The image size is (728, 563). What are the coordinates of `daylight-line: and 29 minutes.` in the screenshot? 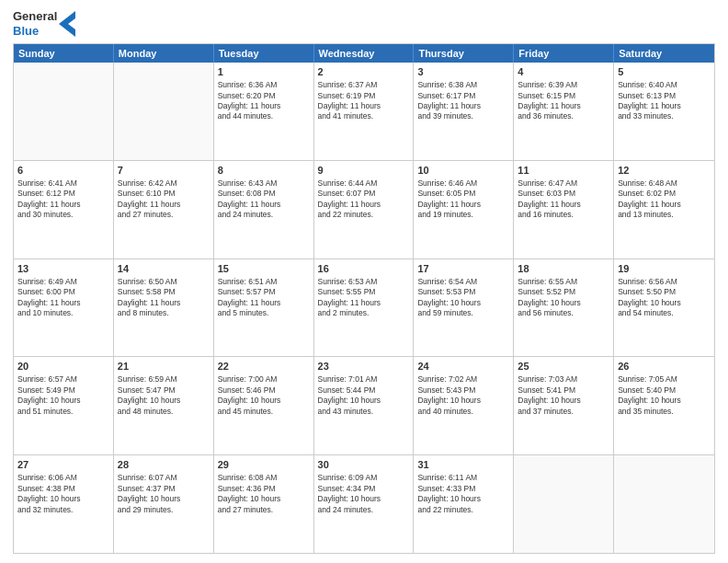 It's located at (164, 510).